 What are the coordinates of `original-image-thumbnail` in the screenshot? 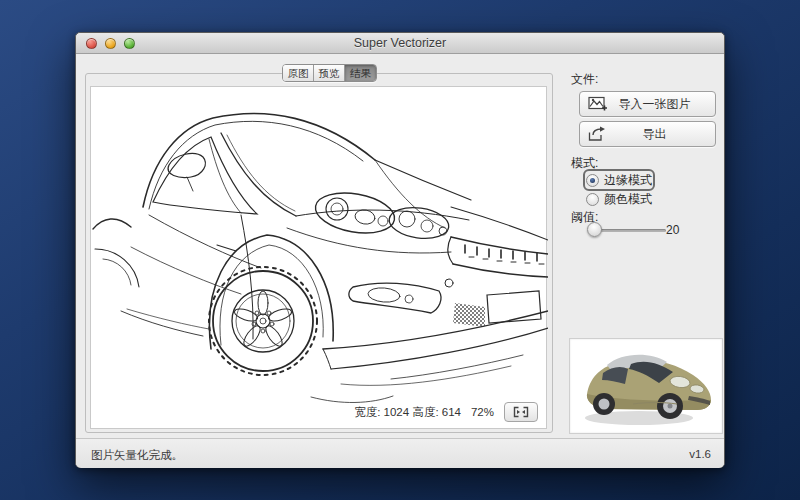 It's located at (646, 386).